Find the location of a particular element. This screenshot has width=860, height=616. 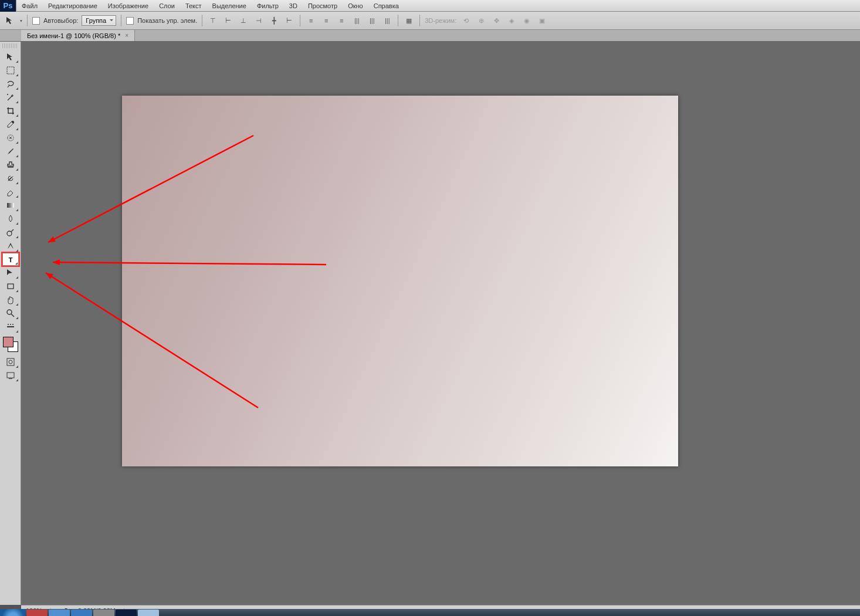

color-swatches is located at coordinates (11, 344).